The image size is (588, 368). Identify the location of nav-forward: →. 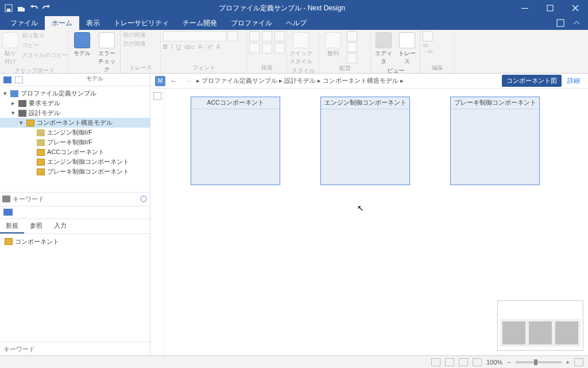
(188, 80).